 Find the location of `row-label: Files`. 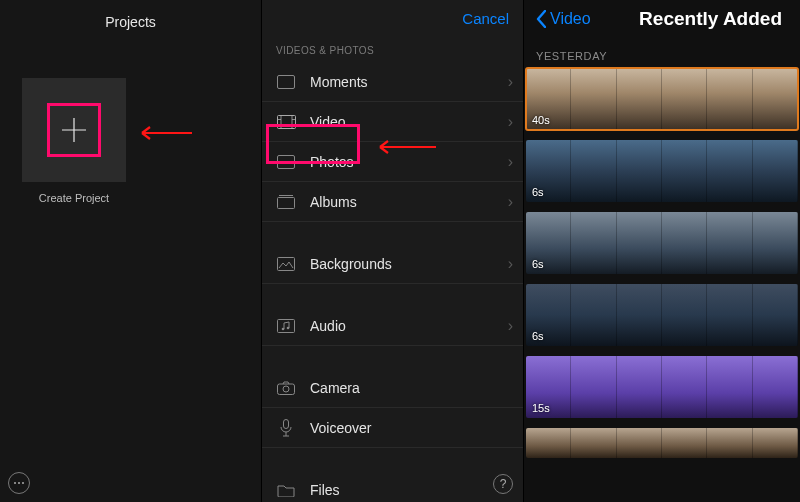

row-label: Files is located at coordinates (412, 490).